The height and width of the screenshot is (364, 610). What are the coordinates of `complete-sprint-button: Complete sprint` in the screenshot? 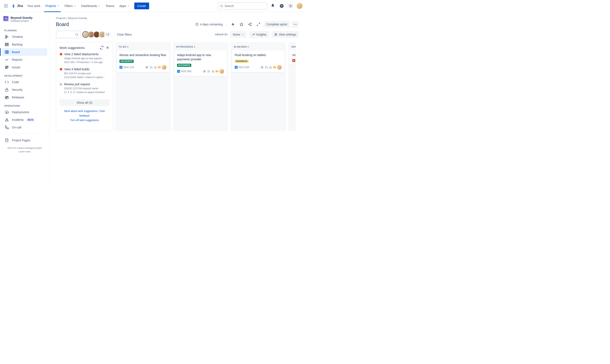 It's located at (277, 24).